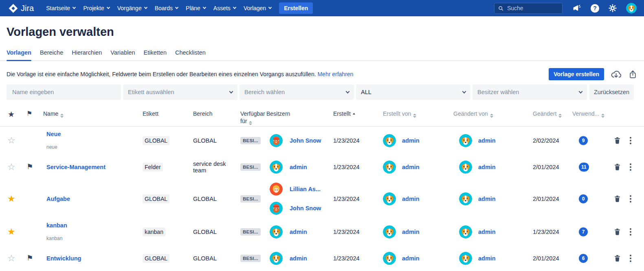 Image resolution: width=644 pixels, height=271 pixels. I want to click on page-title: Vorlagen verwalten, so click(322, 32).